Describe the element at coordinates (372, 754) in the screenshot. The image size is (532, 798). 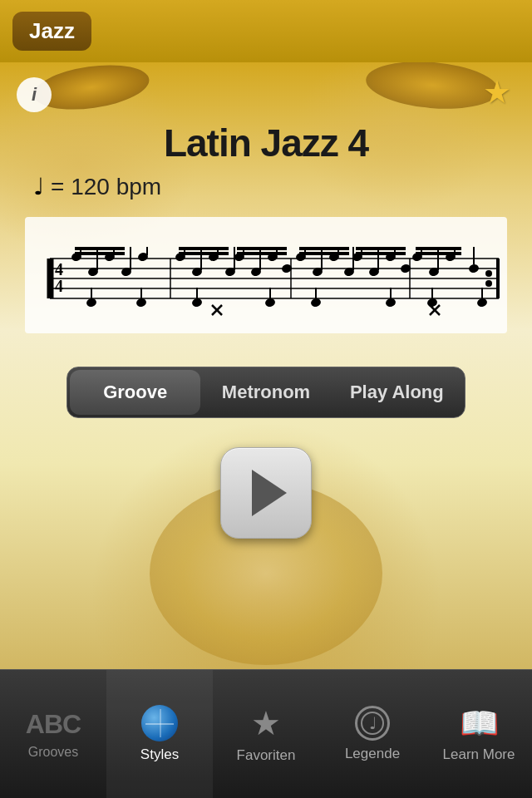
I see `tab-legende-label: Legende` at that location.